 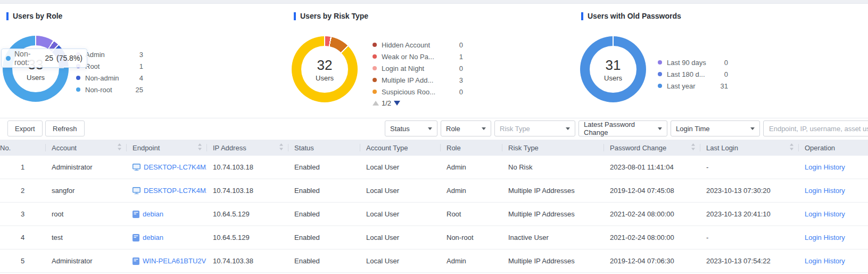 What do you see at coordinates (619, 128) in the screenshot?
I see `filter-label: Latest Password Change` at bounding box center [619, 128].